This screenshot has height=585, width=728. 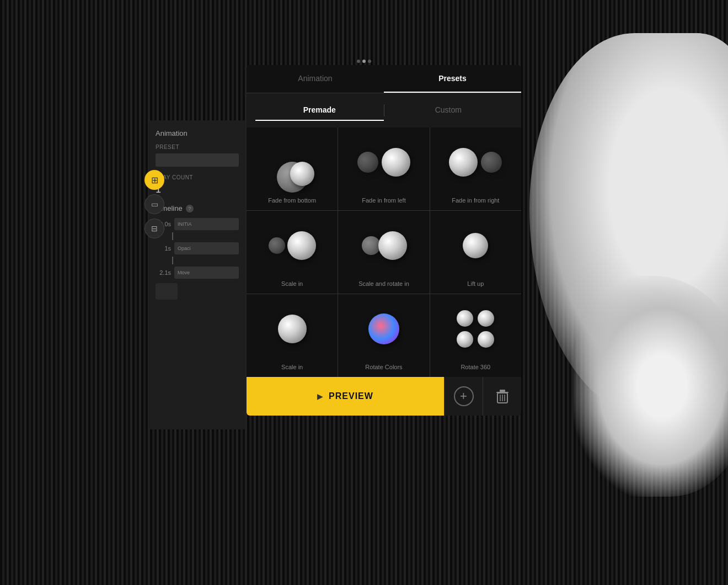 I want to click on preset-rotate-360: Rotate 360, so click(x=475, y=336).